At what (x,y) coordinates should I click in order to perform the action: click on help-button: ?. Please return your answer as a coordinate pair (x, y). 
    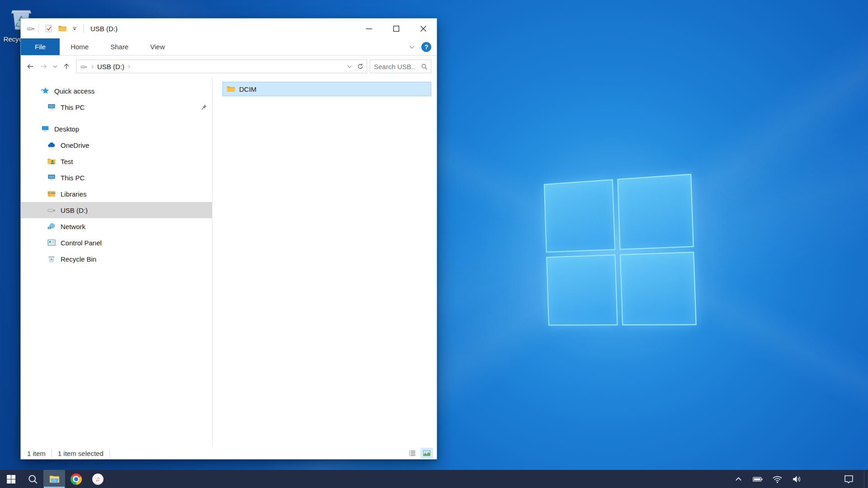
    Looking at the image, I should click on (426, 47).